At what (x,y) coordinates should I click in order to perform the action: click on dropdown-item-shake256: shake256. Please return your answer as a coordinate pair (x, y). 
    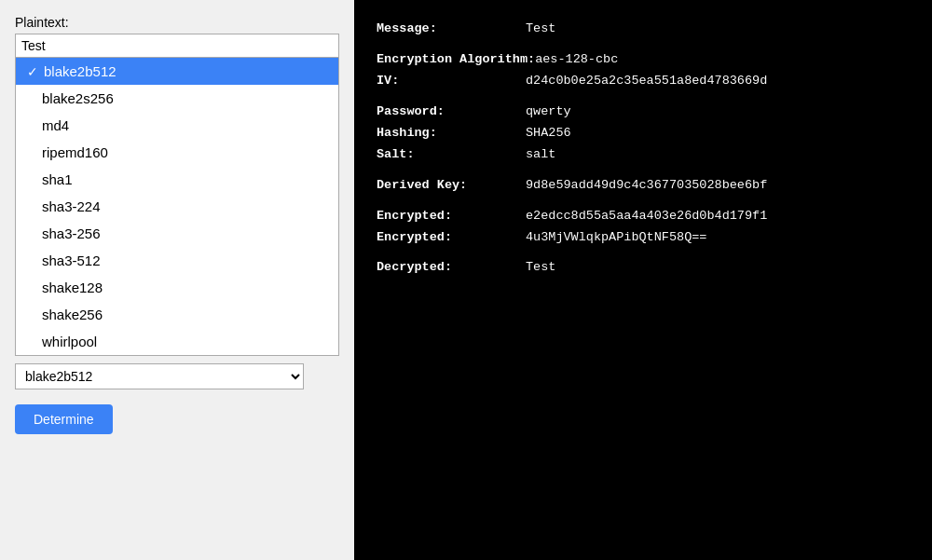
    Looking at the image, I should click on (177, 315).